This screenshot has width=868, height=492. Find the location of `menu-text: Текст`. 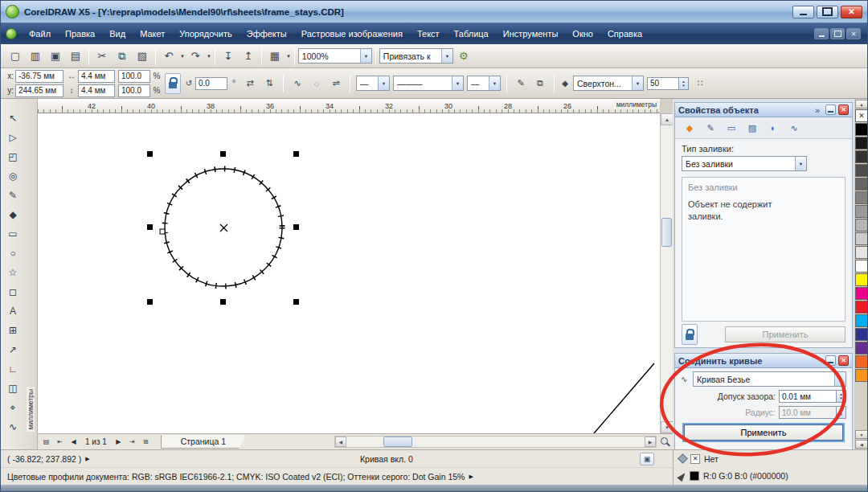

menu-text: Текст is located at coordinates (428, 34).